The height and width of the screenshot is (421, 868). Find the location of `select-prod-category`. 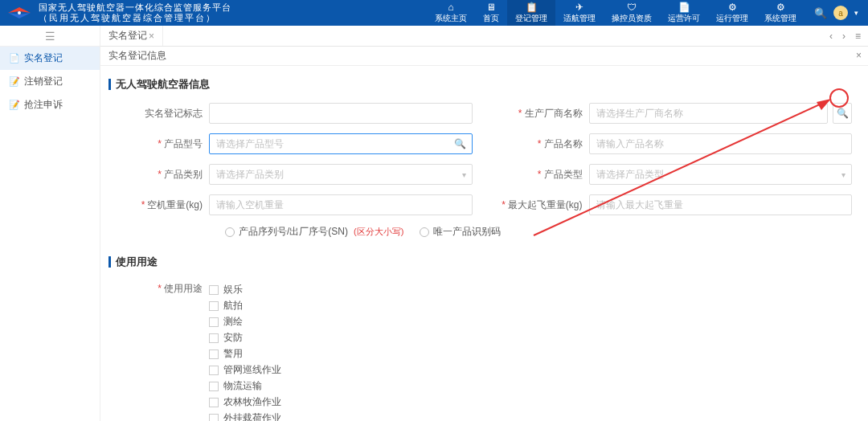

select-prod-category is located at coordinates (341, 174).